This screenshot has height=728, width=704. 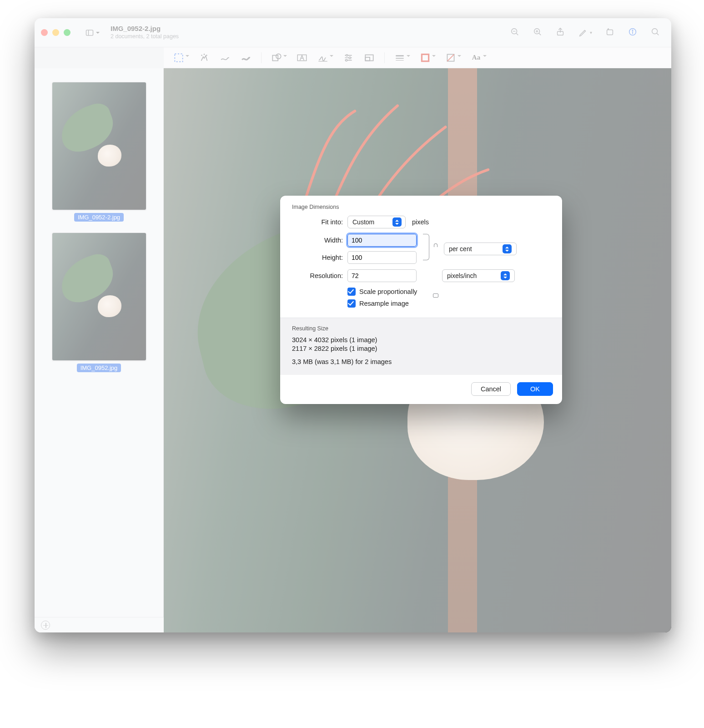 What do you see at coordinates (472, 276) in the screenshot?
I see `resolution-unit-value: pixels/inch` at bounding box center [472, 276].